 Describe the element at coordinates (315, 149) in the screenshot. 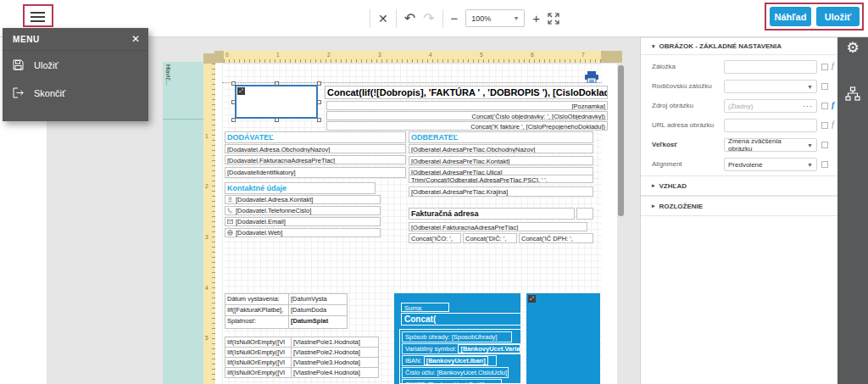

I see `supplier-name-field: [Dodavatel.Adresa.ObchodnyNazov]` at that location.